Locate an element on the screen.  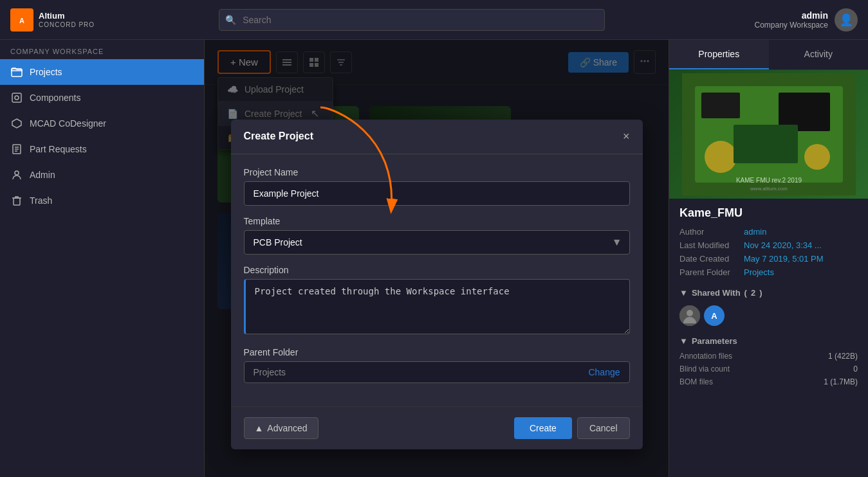
template-label: Template is located at coordinates (437, 221).